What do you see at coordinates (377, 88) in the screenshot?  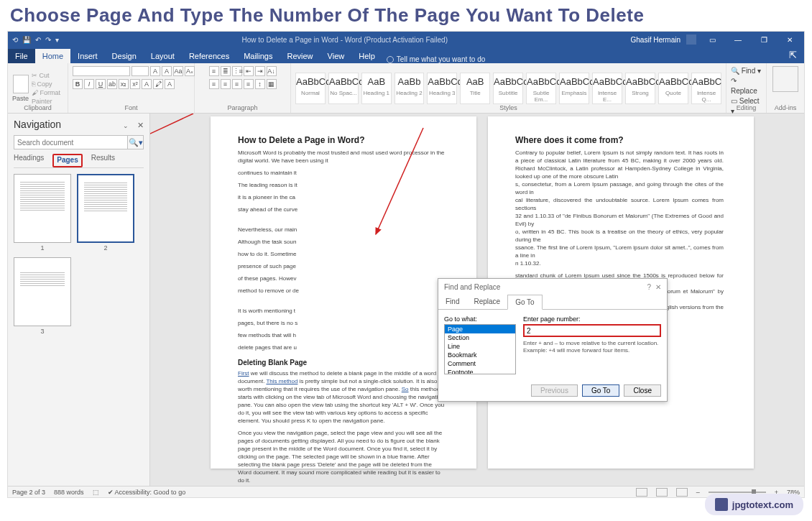 I see `style-card: AaBHeading 1` at bounding box center [377, 88].